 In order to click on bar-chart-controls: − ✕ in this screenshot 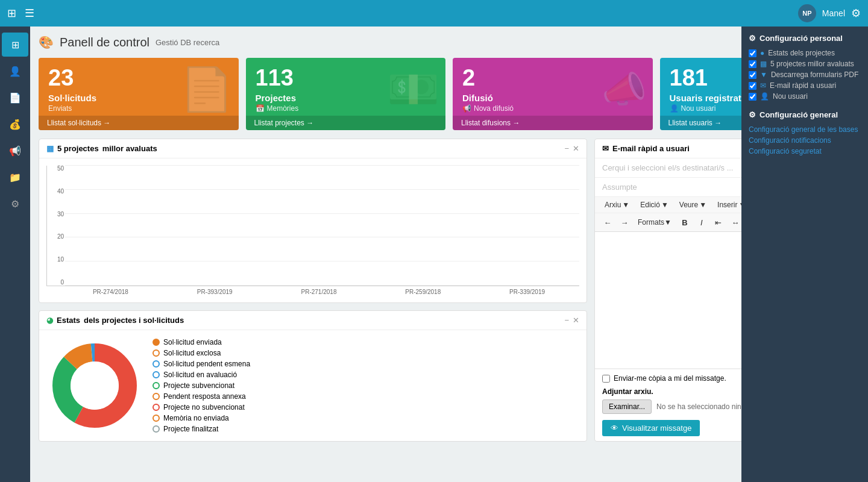, I will do `click(571, 148)`.